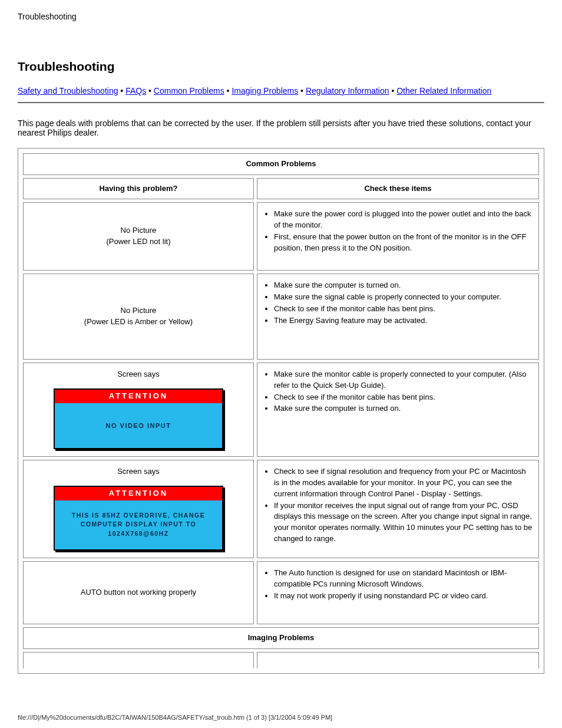  Describe the element at coordinates (444, 91) in the screenshot. I see `nav-other: Other Related Information` at that location.